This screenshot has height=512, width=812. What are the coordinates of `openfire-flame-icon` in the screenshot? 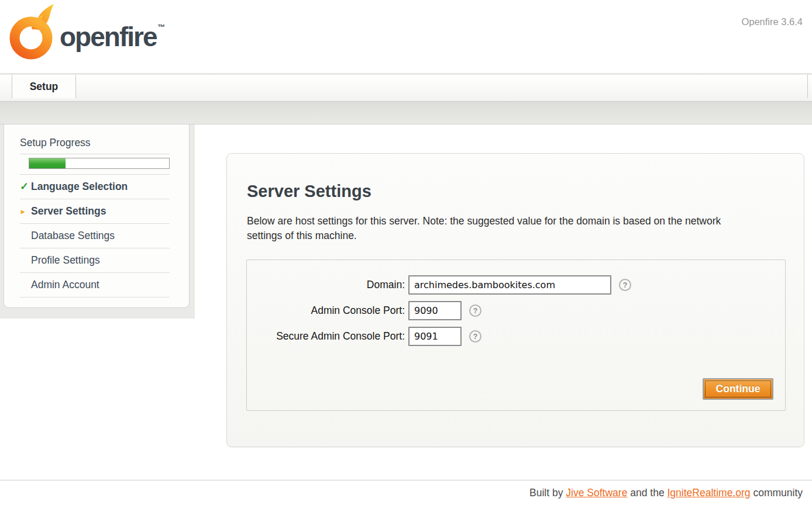 It's located at (34, 32).